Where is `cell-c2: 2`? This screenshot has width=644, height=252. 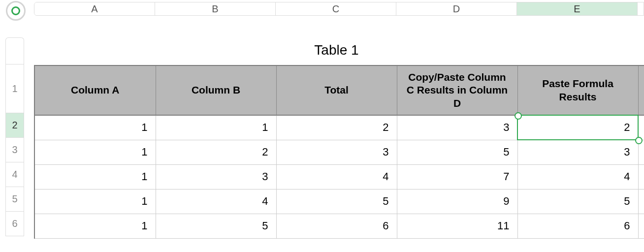
cell-c2: 2 is located at coordinates (337, 127).